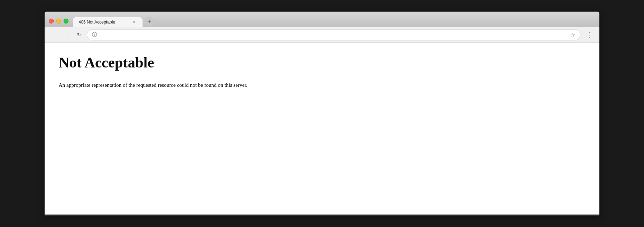 This screenshot has width=644, height=227. What do you see at coordinates (79, 35) in the screenshot?
I see `refresh-button: ↻` at bounding box center [79, 35].